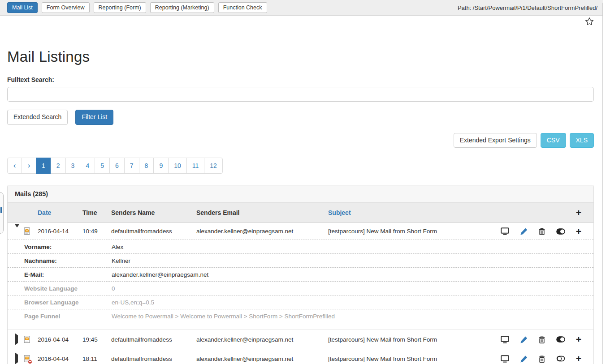 Image resolution: width=606 pixels, height=364 pixels. What do you see at coordinates (38, 117) in the screenshot?
I see `extended-search-button: Extended Search` at bounding box center [38, 117].